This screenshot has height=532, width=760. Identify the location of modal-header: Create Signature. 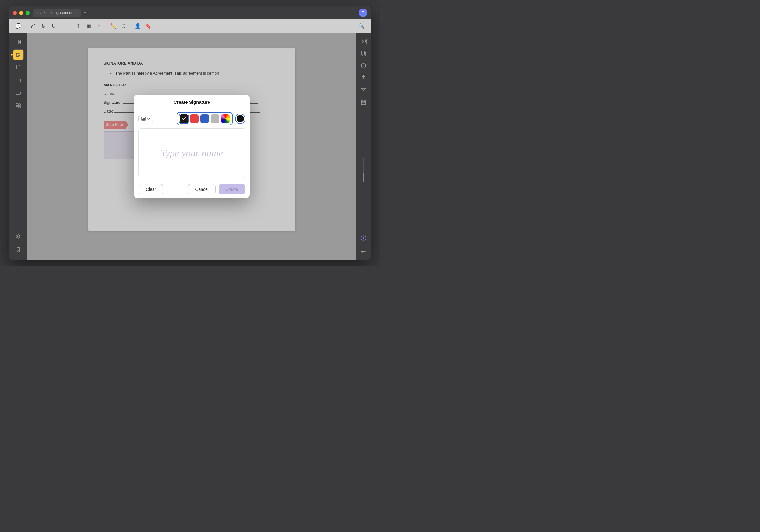
(192, 102).